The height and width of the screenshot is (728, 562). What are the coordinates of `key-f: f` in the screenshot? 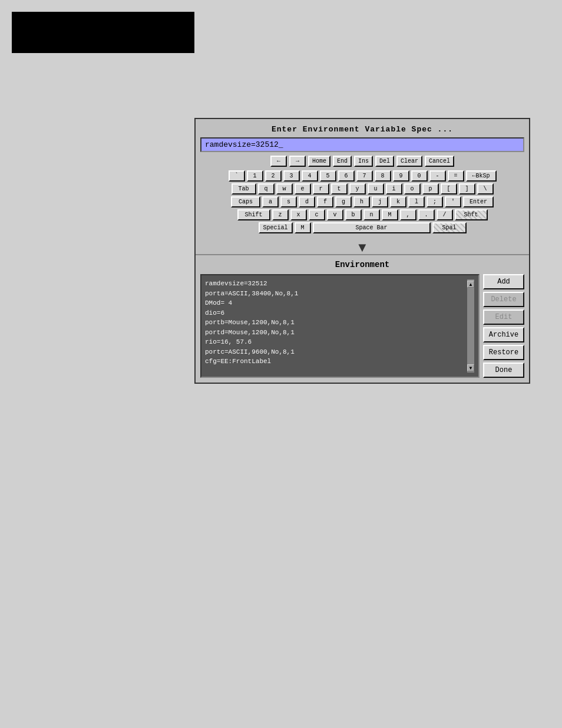 It's located at (325, 202).